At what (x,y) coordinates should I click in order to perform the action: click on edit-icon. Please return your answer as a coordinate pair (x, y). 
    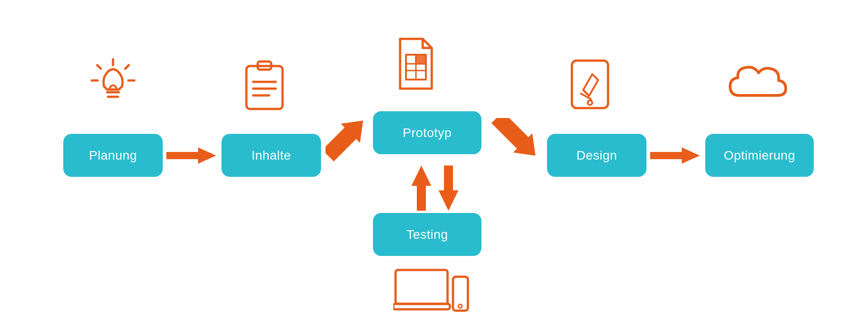
    Looking at the image, I should click on (590, 84).